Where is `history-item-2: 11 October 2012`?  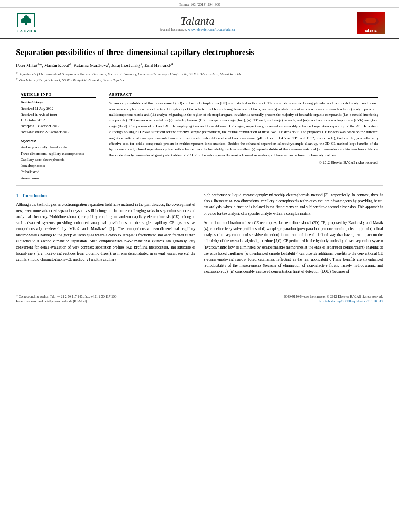
history-item-2: 11 October 2012 is located at coordinates (58, 120).